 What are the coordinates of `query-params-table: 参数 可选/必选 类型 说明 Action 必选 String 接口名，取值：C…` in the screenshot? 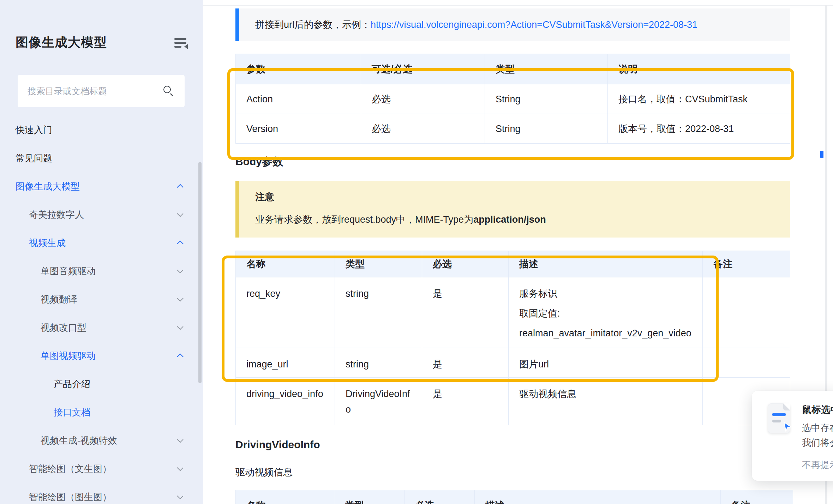 It's located at (513, 99).